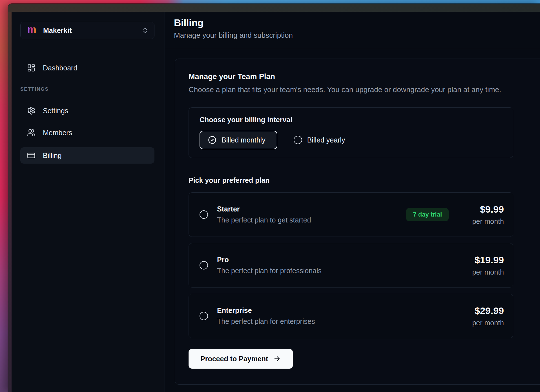 The image size is (540, 392). I want to click on users-icon, so click(31, 133).